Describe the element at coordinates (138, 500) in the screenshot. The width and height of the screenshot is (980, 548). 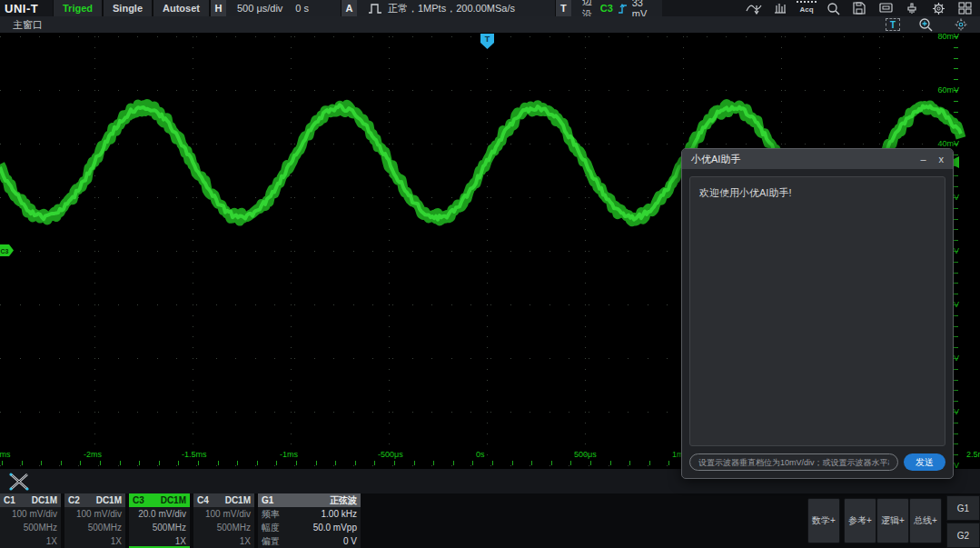
I see `channel-name: C3` at that location.